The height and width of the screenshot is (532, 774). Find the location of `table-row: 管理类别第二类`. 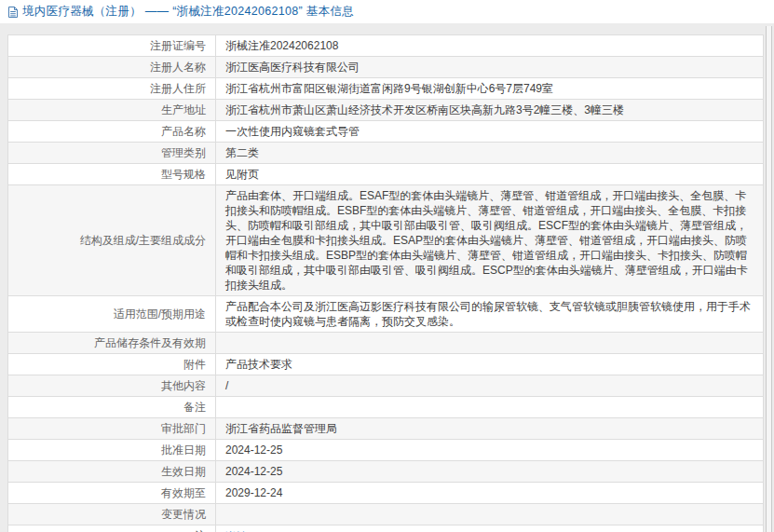

table-row: 管理类别第二类 is located at coordinates (386, 153).